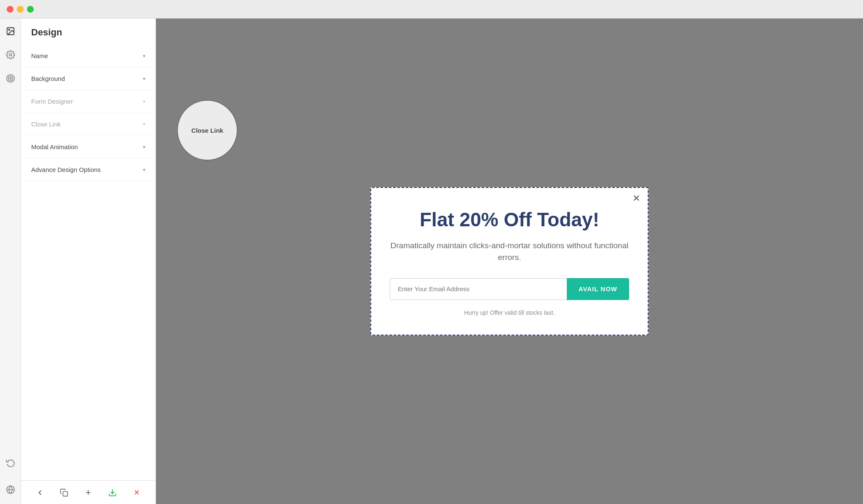 The width and height of the screenshot is (863, 504). I want to click on modal-form: AVAIL NOW, so click(509, 289).